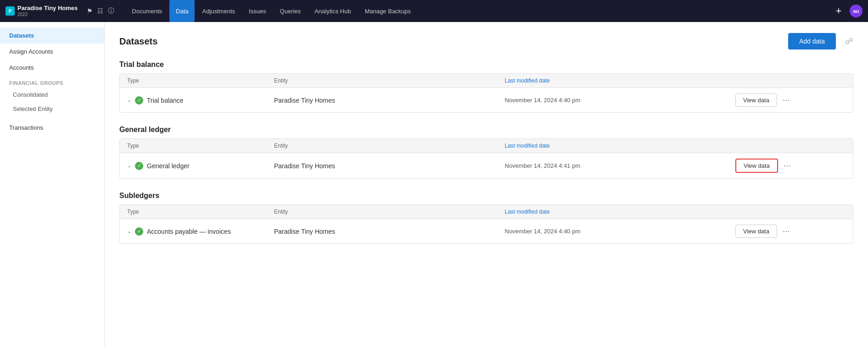  Describe the element at coordinates (487, 65) in the screenshot. I see `trial-balance-title: Trial balance` at that location.